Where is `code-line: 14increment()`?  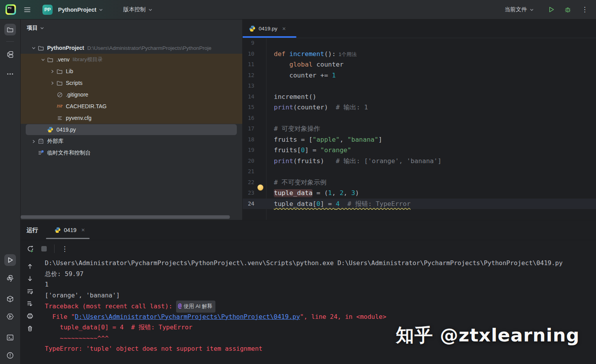
code-line: 14increment() is located at coordinates (419, 97).